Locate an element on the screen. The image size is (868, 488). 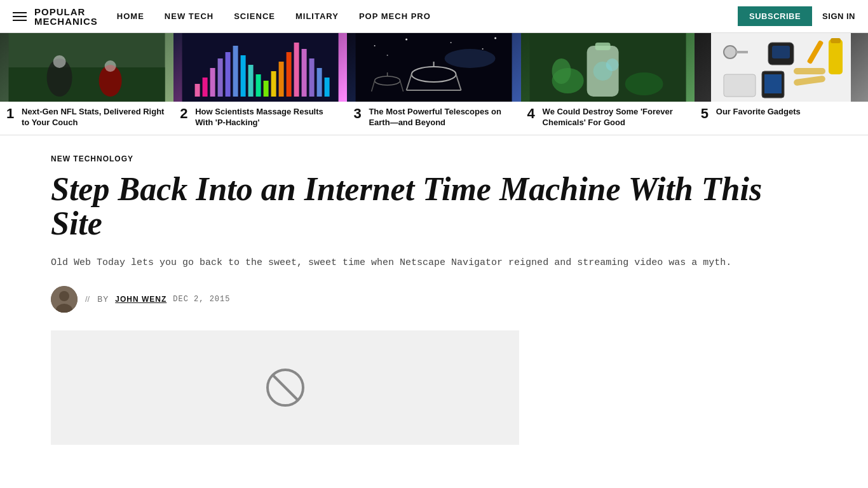
story-number-1: 1 is located at coordinates (12, 114).